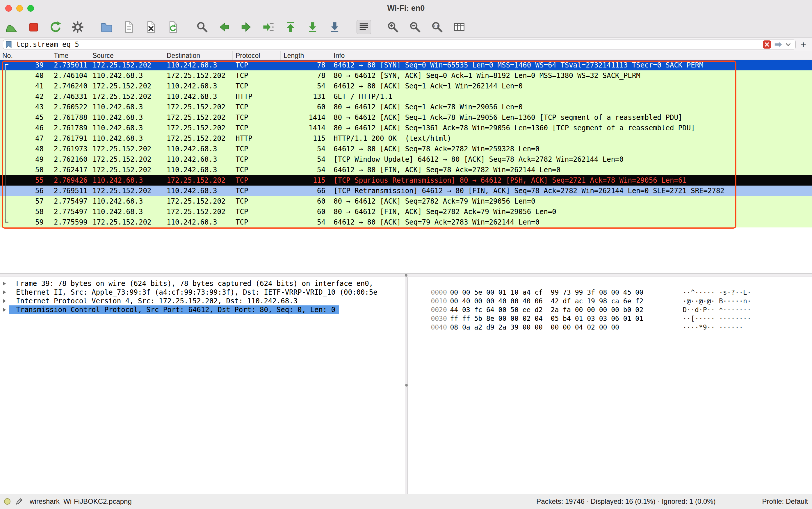 The height and width of the screenshot is (509, 812). Describe the element at coordinates (407, 385) in the screenshot. I see `vertical-splitter` at that location.